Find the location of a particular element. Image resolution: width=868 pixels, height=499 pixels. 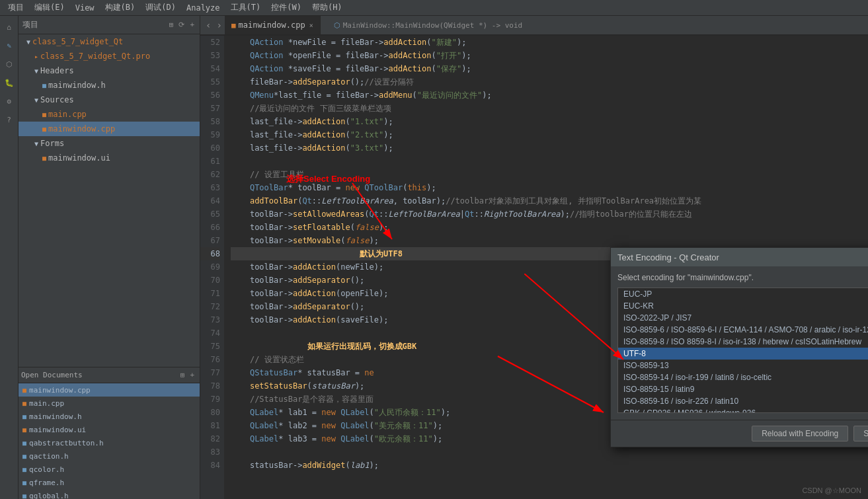

add-btn: + is located at coordinates (192, 25).